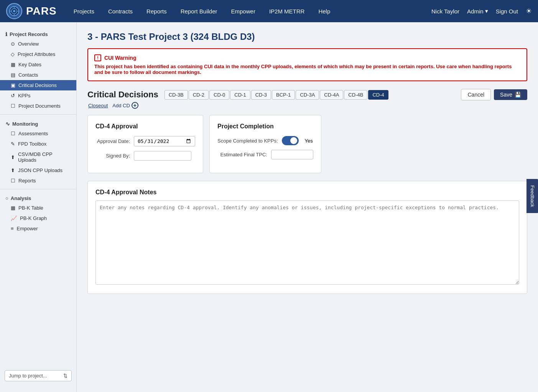 The image size is (538, 392). I want to click on cd-tab-cd4a: CD-4A, so click(331, 95).